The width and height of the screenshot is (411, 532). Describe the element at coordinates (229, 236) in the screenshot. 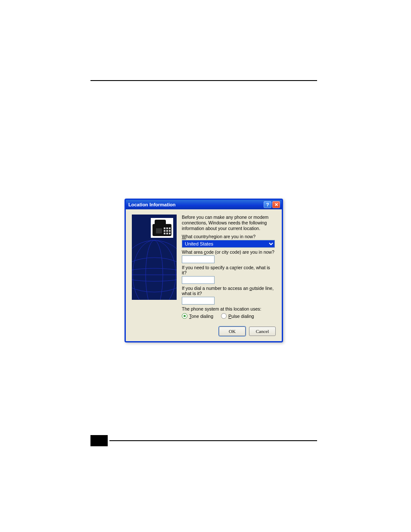

I see `country-label: What country/region are you in now?` at that location.